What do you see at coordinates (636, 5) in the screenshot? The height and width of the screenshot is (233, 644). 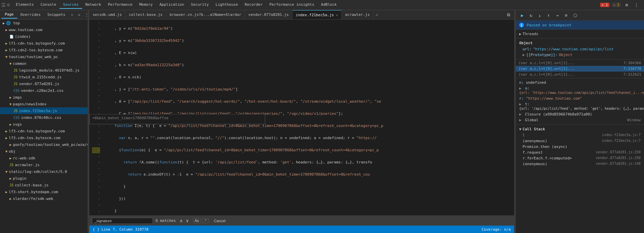 I see `more-options-icon: ⋮` at bounding box center [636, 5].